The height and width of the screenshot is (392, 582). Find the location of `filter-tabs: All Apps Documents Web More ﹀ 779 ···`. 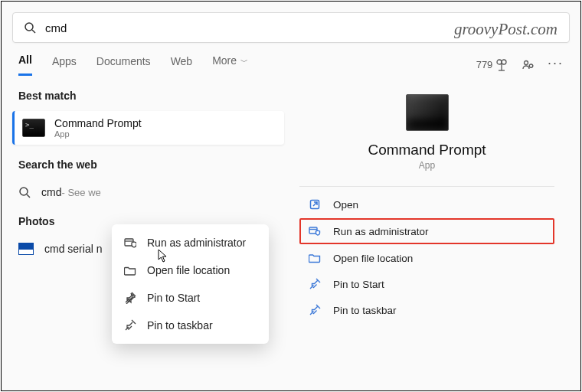

filter-tabs: All Apps Documents Web More ﹀ 779 ··· is located at coordinates (291, 60).